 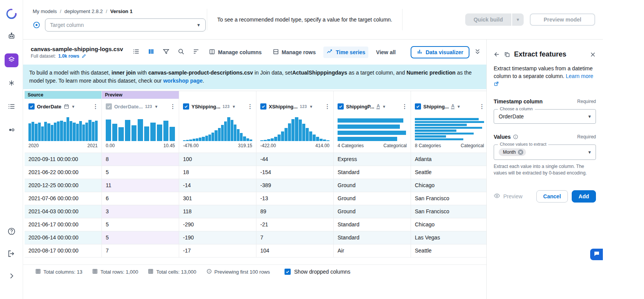 What do you see at coordinates (63, 211) in the screenshot?
I see `table-cell: 2021-04-03 00:00:00` at bounding box center [63, 211].